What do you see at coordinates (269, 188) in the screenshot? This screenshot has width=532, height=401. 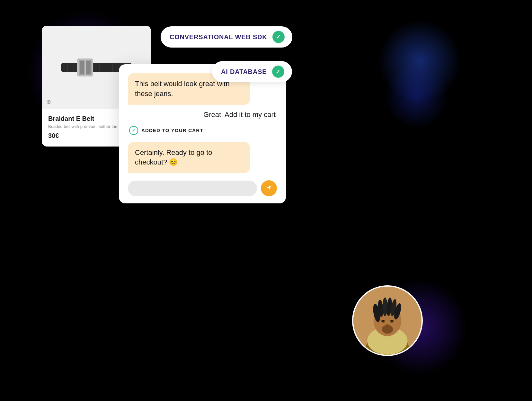 I see `chat-send-button` at bounding box center [269, 188].